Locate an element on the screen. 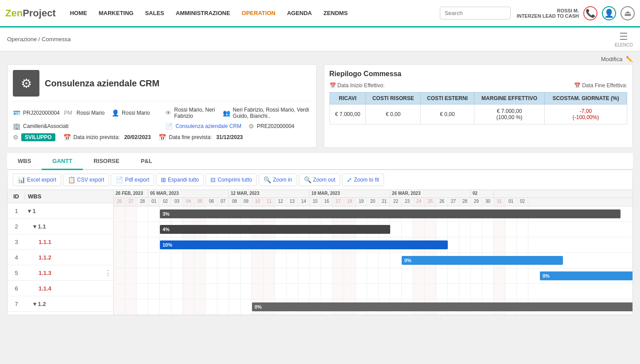 This screenshot has height=364, width=640. slot-r5-d3 is located at coordinates (154, 291).